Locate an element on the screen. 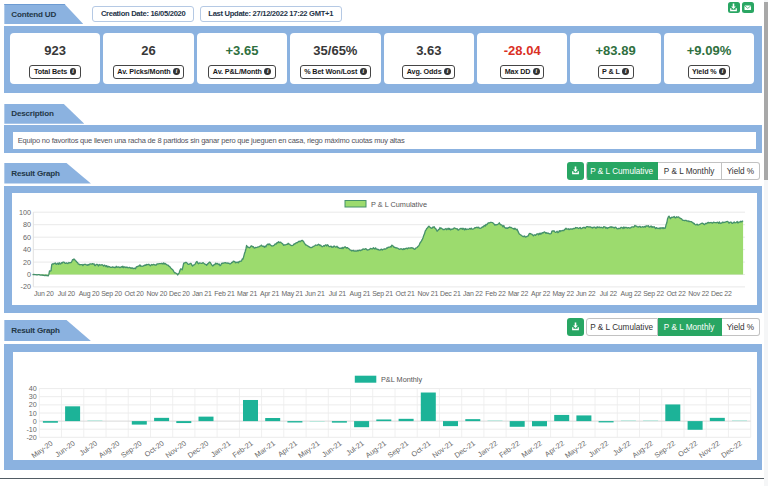  svg-text: May-20 is located at coordinates (42, 449).